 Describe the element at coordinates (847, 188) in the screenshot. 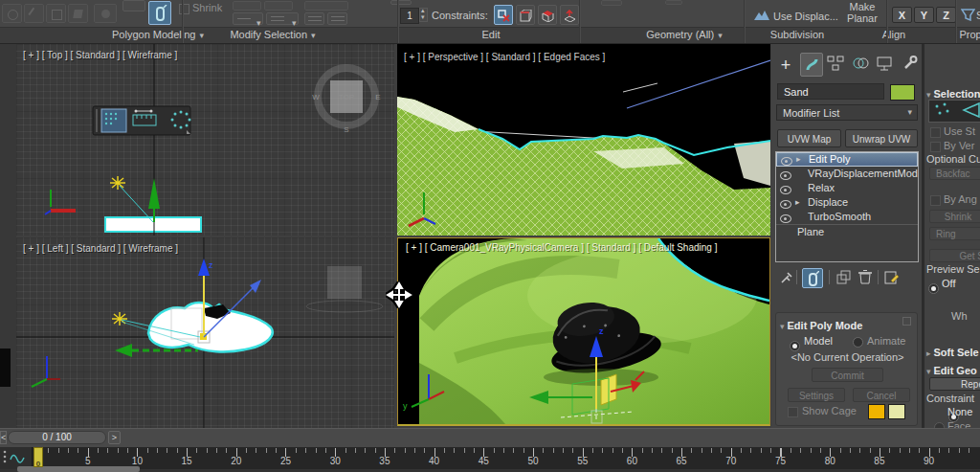

I see `stack-item-relax: Relax` at that location.